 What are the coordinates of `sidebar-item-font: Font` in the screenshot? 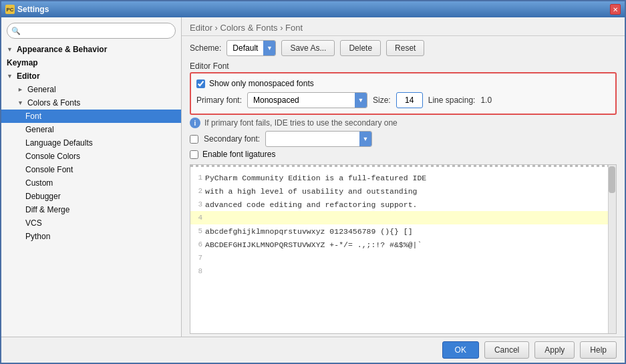 It's located at (91, 116).